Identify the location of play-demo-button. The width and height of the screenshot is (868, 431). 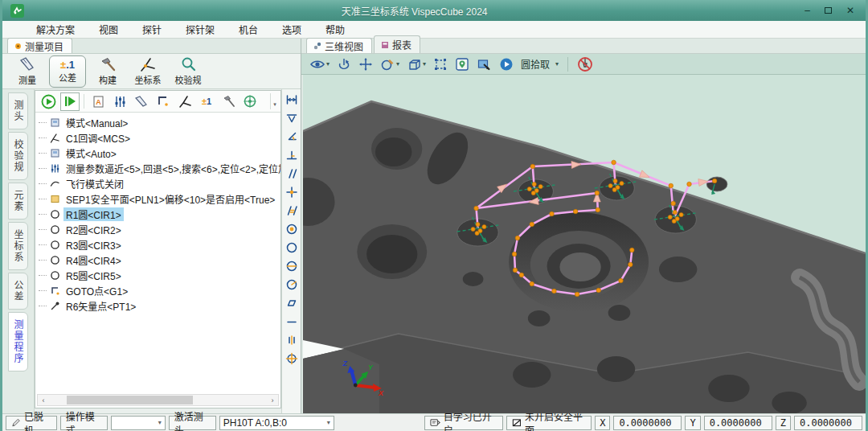
(506, 64).